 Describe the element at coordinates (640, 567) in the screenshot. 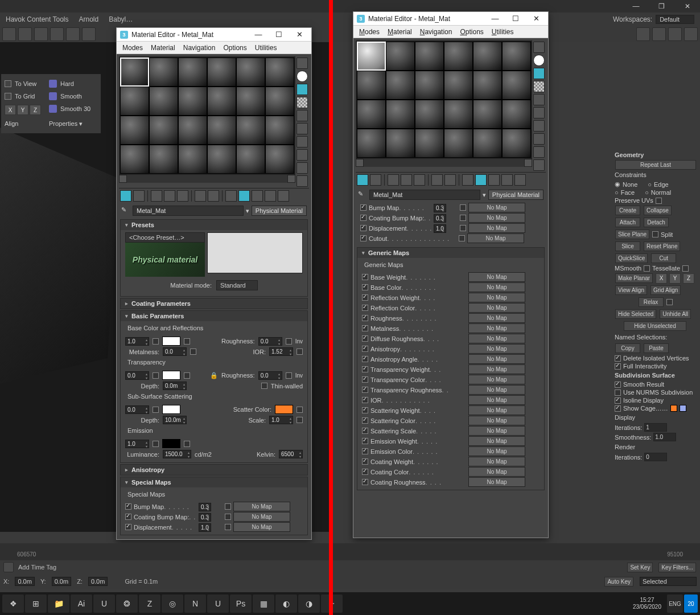

I see `set-key-button: Set Key` at that location.